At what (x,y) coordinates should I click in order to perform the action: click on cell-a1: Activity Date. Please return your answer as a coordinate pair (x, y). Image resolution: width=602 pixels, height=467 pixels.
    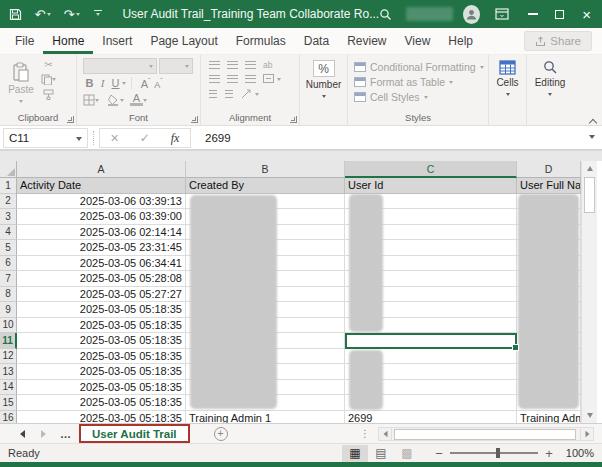
    Looking at the image, I should click on (102, 186).